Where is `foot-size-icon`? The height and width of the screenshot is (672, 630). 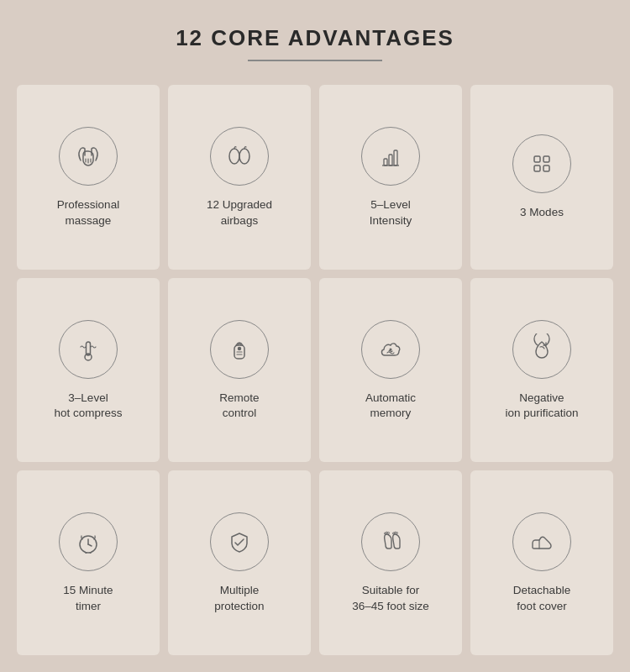
foot-size-icon is located at coordinates (391, 542).